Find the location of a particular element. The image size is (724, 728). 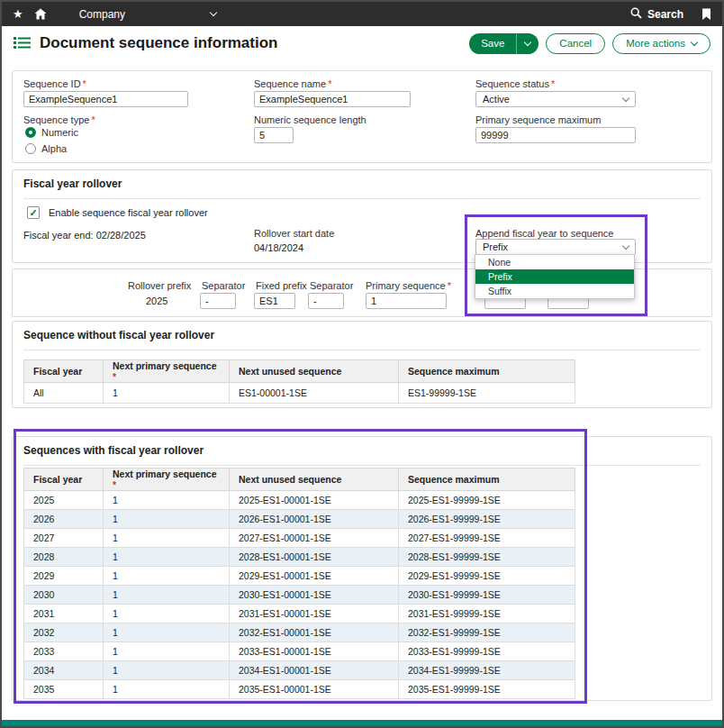

table-header-row: Fiscal yearNext primary sequence *Next u… is located at coordinates (300, 371).